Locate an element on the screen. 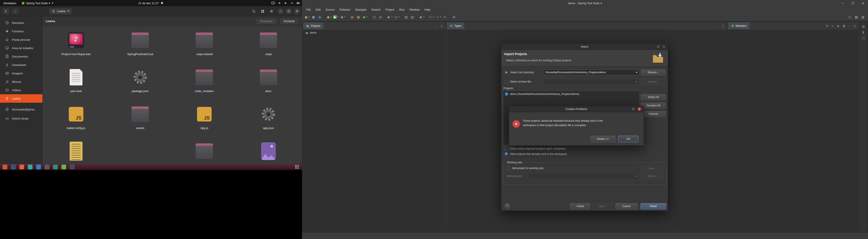  fast-view-icon: ▤ is located at coordinates (863, 26).